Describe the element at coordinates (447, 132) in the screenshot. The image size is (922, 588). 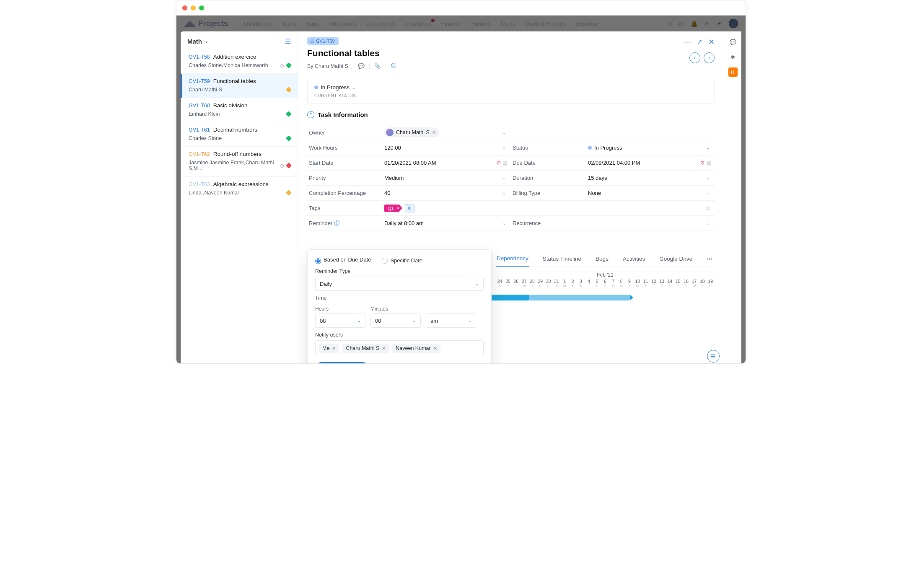
I see `owner-field: Charu Mathi S✕ ⌄` at that location.